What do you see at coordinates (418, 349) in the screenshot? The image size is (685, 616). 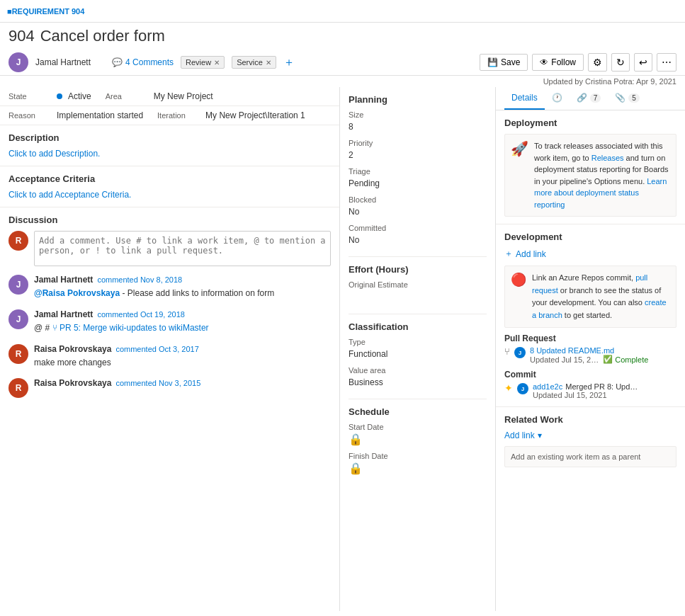 I see `type-field: Type Functional` at bounding box center [418, 349].